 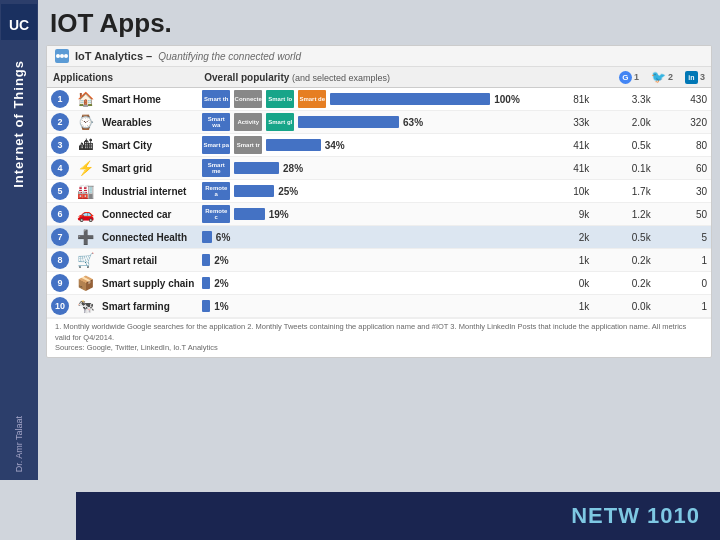 I want to click on page-title: IOT Apps., so click(x=111, y=23).